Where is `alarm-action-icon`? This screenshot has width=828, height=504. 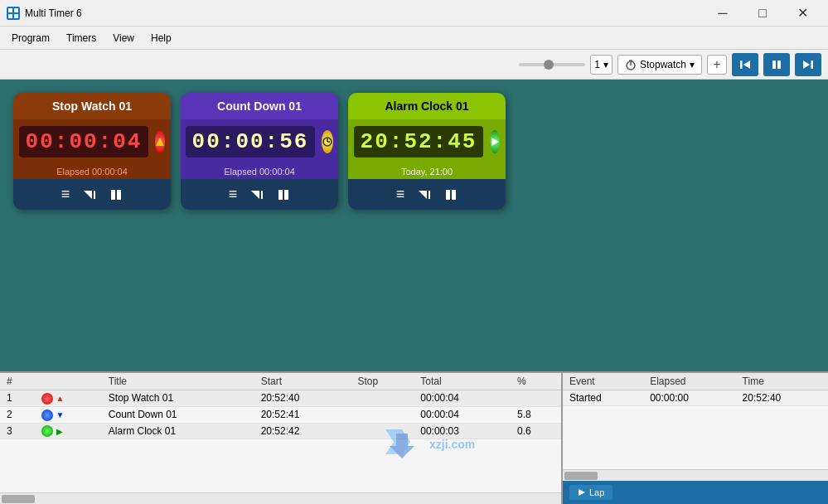
alarm-action-icon is located at coordinates (495, 142).